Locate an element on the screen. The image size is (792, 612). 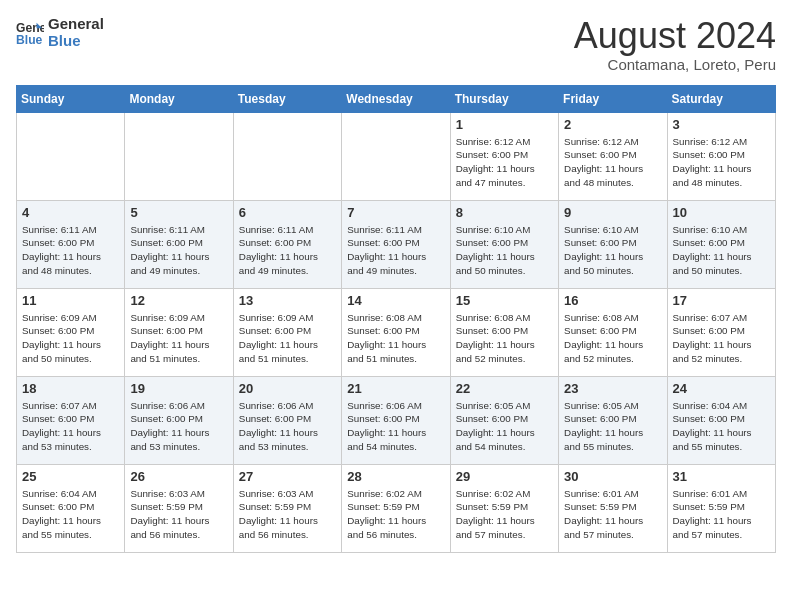
day-number: 29 is located at coordinates (504, 476).